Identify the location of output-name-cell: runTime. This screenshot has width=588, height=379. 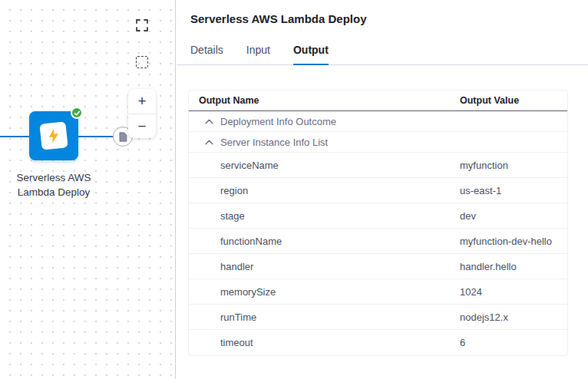
(324, 318).